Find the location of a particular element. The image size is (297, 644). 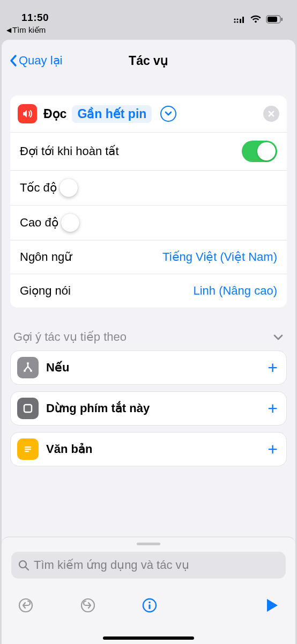

search-placeholder: Tìm kiếm ứng dụng và tác vụ is located at coordinates (112, 565).